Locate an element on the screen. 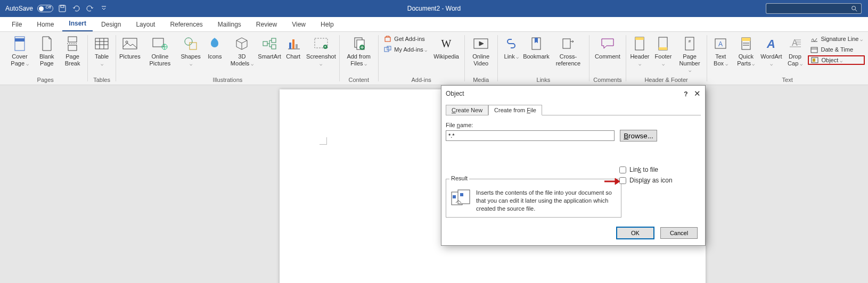 This screenshot has width=868, height=283. pictures-button: Pictures is located at coordinates (130, 48).